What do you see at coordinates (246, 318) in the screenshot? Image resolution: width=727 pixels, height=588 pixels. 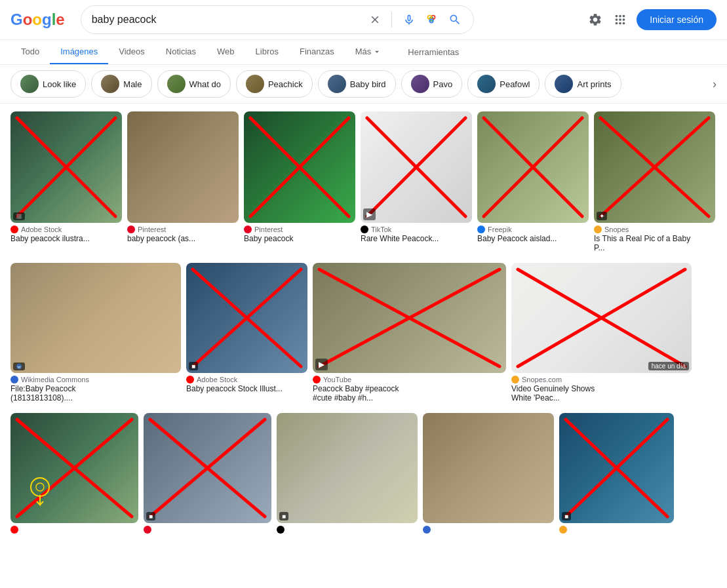 I see `image-card-8: ■` at bounding box center [246, 318].